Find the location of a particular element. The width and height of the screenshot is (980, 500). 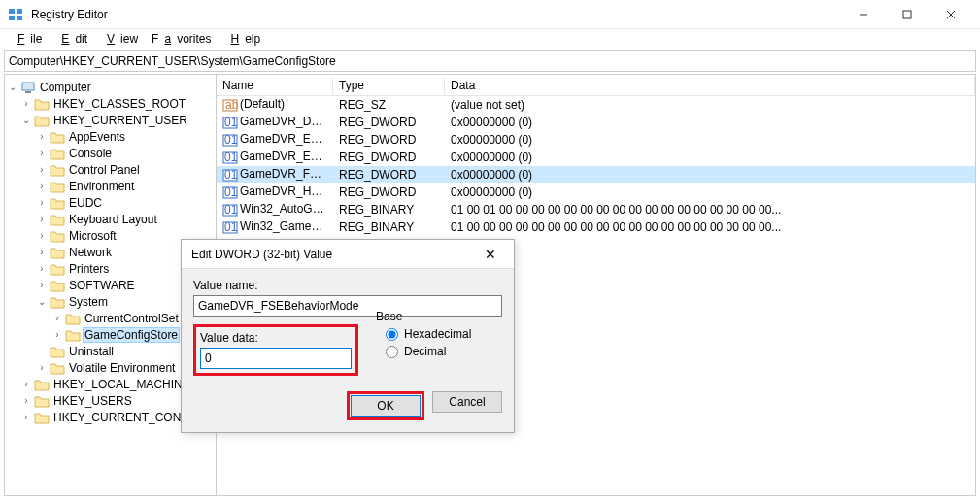

dialog-buttons: OK Cancel is located at coordinates (424, 406).